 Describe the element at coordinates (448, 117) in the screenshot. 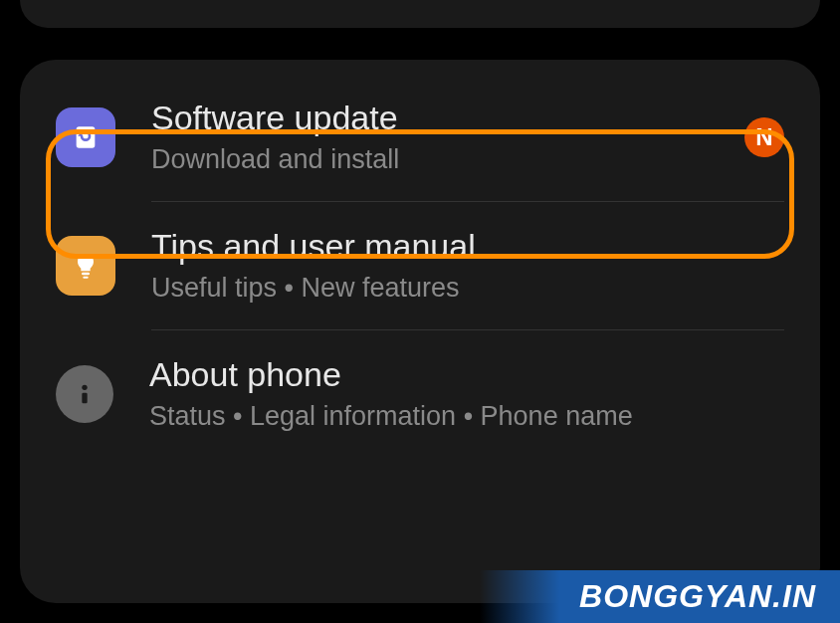

I see `item-title: Software update` at that location.